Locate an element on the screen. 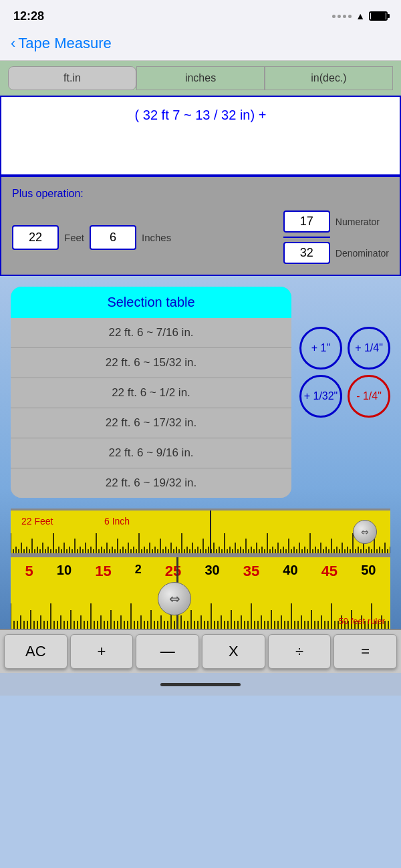 This screenshot has width=401, height=868. display-text: ( 32 ft 7 ~ 13 / 32 in) + is located at coordinates (200, 115).